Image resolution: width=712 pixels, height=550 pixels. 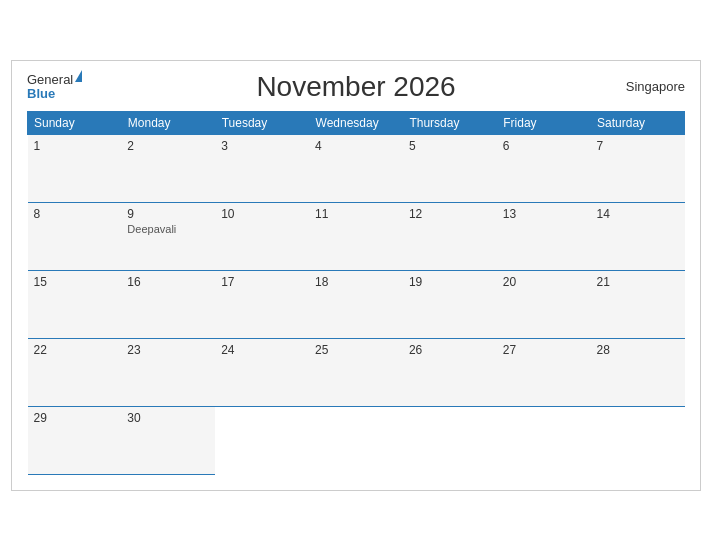 What do you see at coordinates (450, 168) in the screenshot?
I see `calendar-day-cell: 5` at bounding box center [450, 168].